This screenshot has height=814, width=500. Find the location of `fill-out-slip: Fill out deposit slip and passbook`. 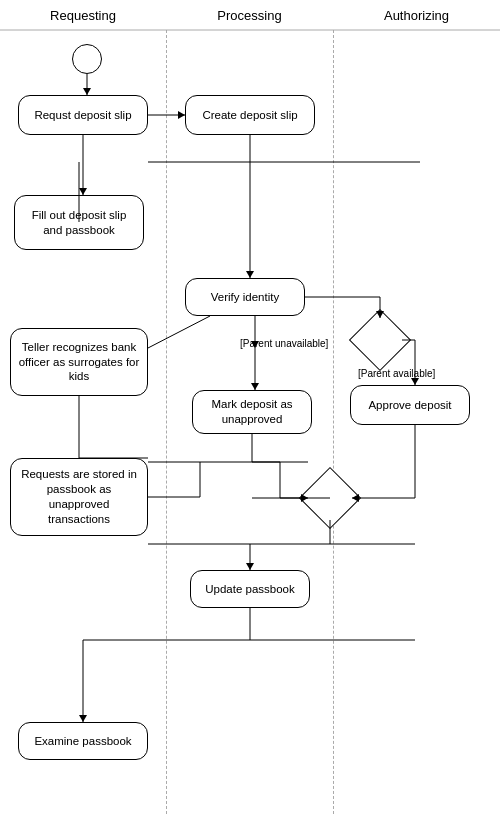

fill-out-slip: Fill out deposit slip and passbook is located at coordinates (79, 222).